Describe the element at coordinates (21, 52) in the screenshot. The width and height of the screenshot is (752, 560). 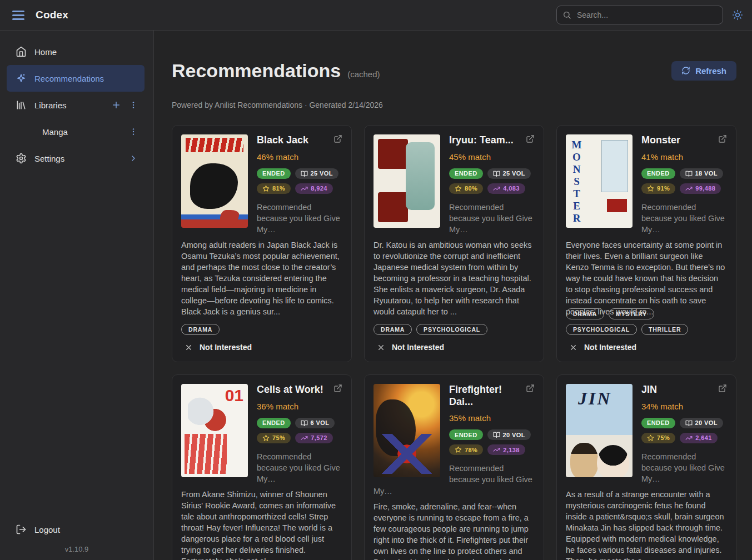
I see `home-icon` at that location.